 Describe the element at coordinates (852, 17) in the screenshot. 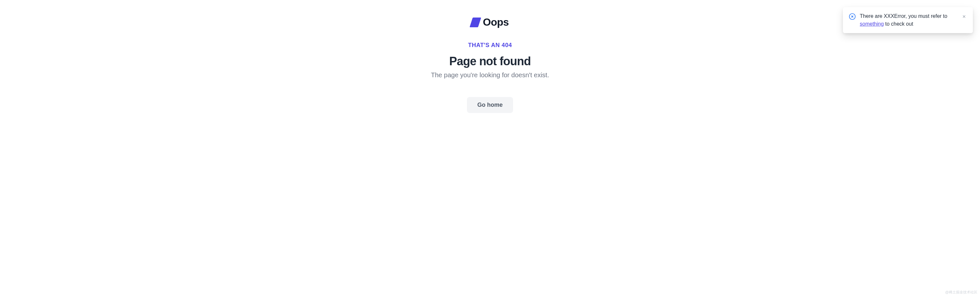

I see `error-circle-icon` at that location.